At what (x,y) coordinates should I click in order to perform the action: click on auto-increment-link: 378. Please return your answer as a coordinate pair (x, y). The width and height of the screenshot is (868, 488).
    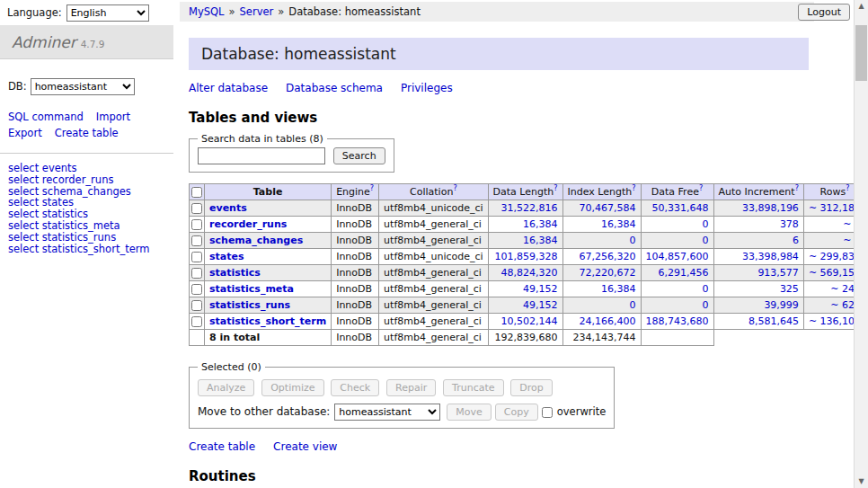
    Looking at the image, I should click on (789, 225).